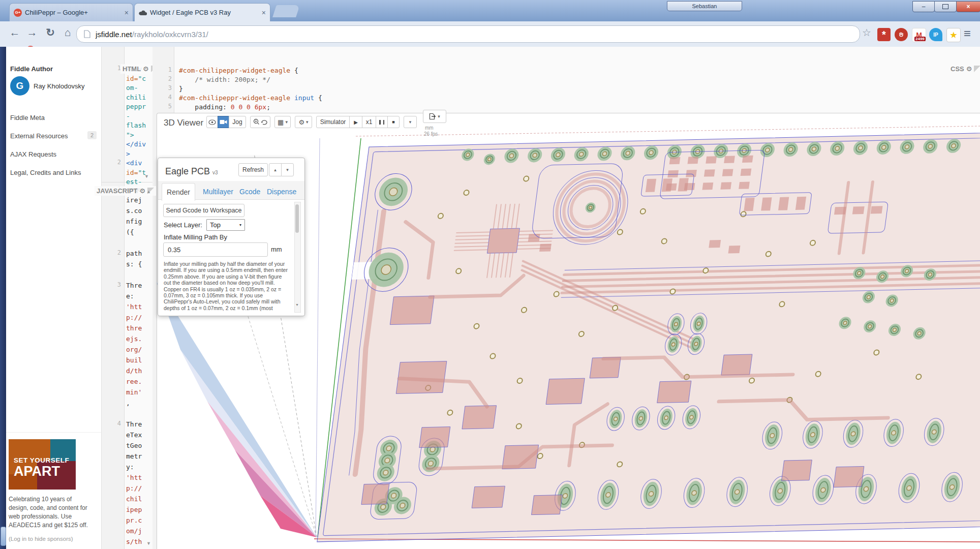  What do you see at coordinates (867, 33) in the screenshot?
I see `bookmark-star-icon: ☆` at bounding box center [867, 33].